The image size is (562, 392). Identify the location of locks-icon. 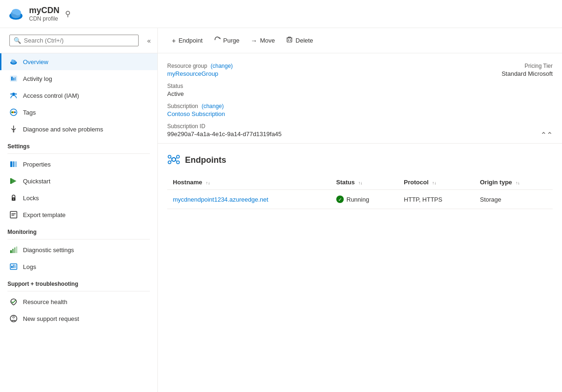
(14, 198).